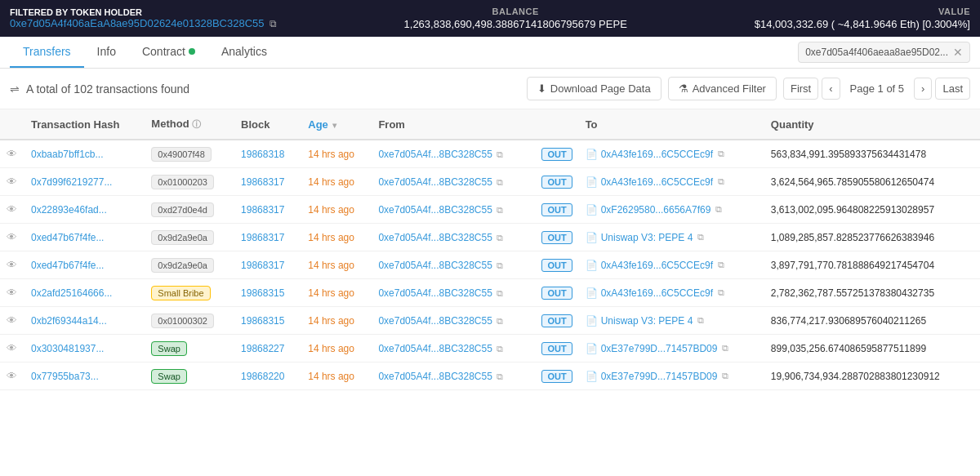  Describe the element at coordinates (453, 124) in the screenshot. I see `col-from: From` at that location.